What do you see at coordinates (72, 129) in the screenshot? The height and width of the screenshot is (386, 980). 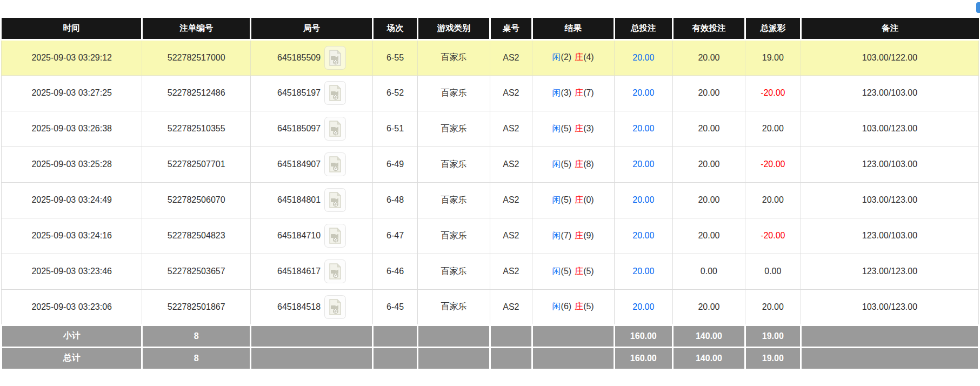 I see `cell-time: 2025-09-03 03:26:38` at bounding box center [72, 129].